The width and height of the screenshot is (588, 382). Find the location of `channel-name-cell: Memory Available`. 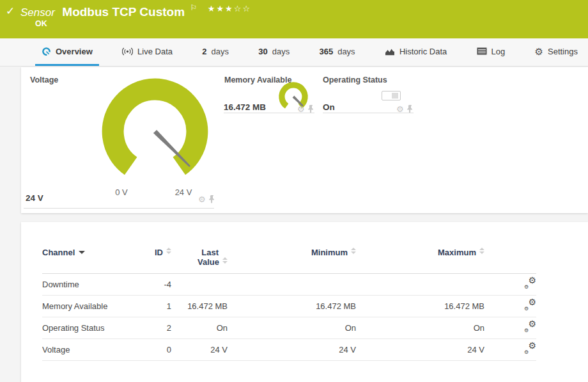

channel-name-cell: Memory Available is located at coordinates (87, 306).